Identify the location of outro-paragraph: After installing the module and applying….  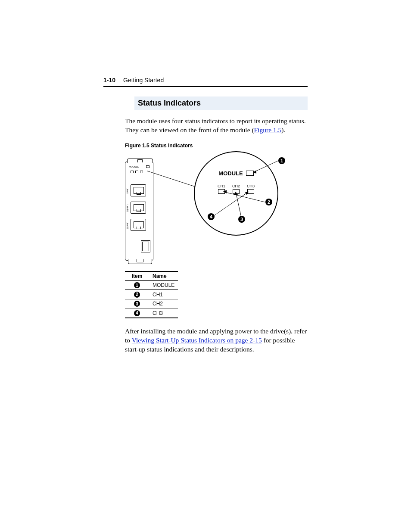
(216, 340).